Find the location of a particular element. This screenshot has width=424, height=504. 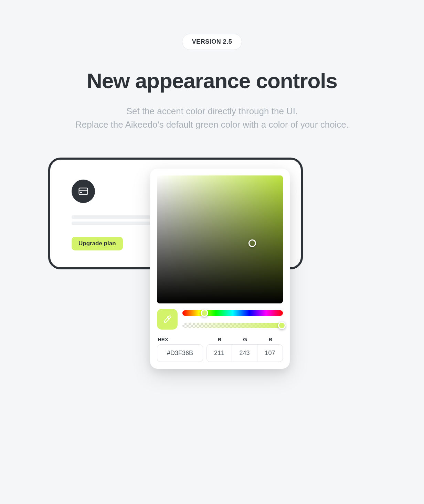

eyedropper-button is located at coordinates (167, 319).